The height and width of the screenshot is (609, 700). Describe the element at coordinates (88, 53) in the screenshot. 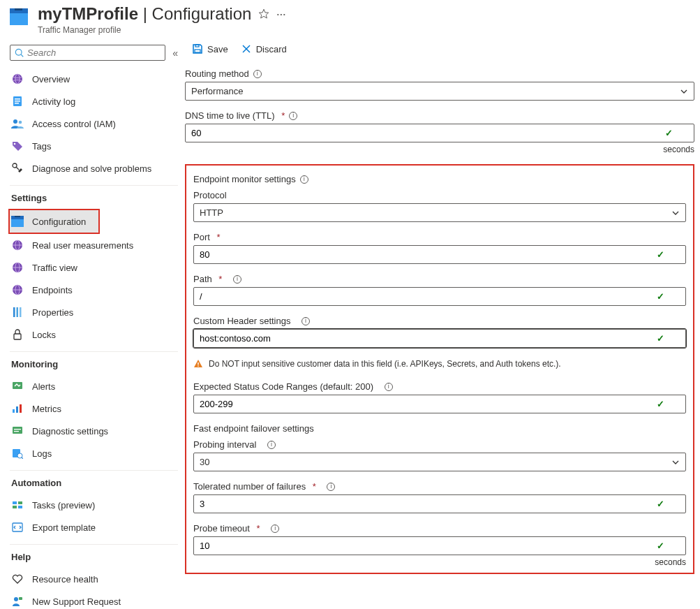

I see `sidebar-search` at that location.